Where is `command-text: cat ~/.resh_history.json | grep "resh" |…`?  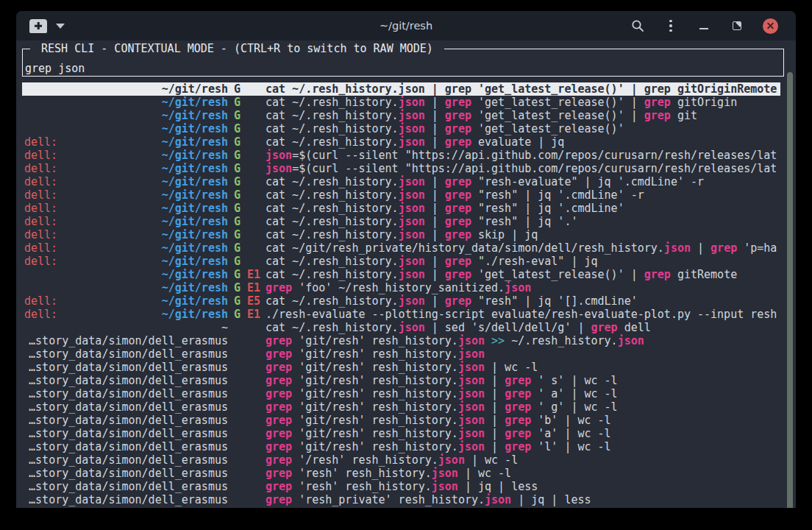
command-text: cat ~/.resh_history.json | grep "resh" |… is located at coordinates (525, 195).